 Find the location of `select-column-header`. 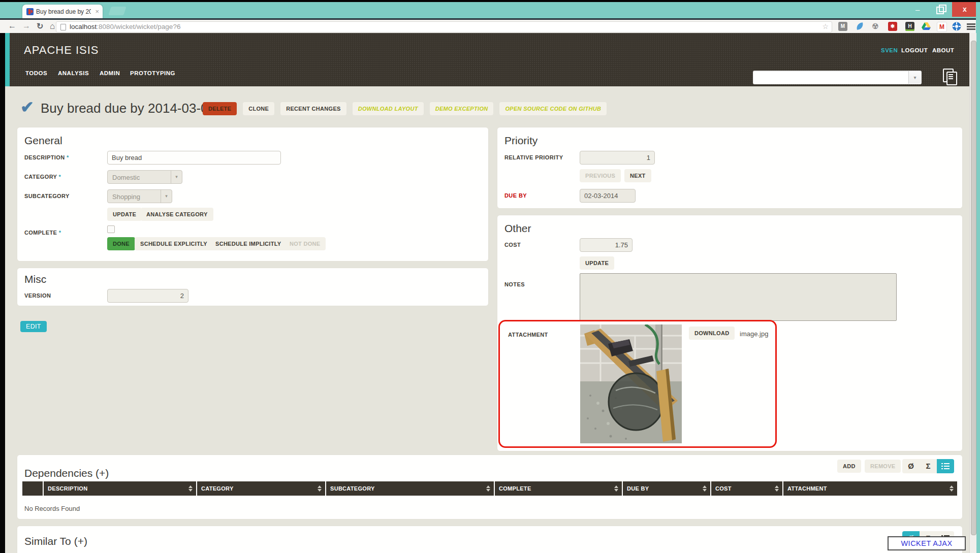

select-column-header is located at coordinates (33, 489).